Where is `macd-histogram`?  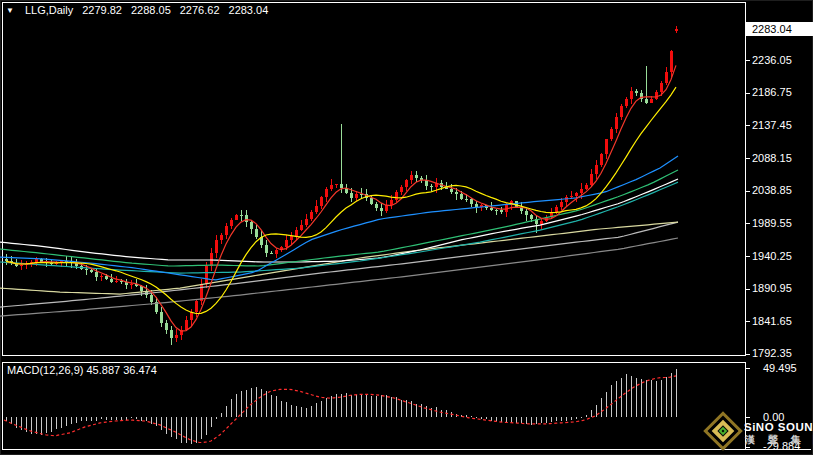
macd-histogram is located at coordinates (342, 406).